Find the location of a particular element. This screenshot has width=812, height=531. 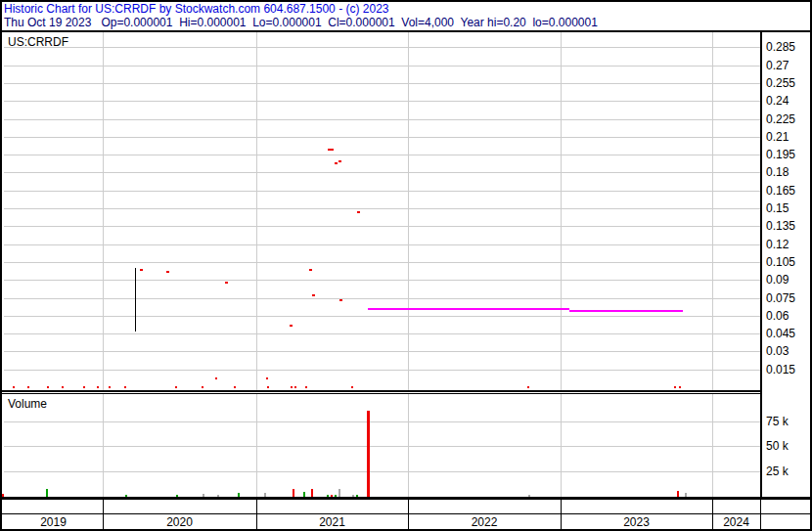

price-axis-label: 0.045 is located at coordinates (788, 333).